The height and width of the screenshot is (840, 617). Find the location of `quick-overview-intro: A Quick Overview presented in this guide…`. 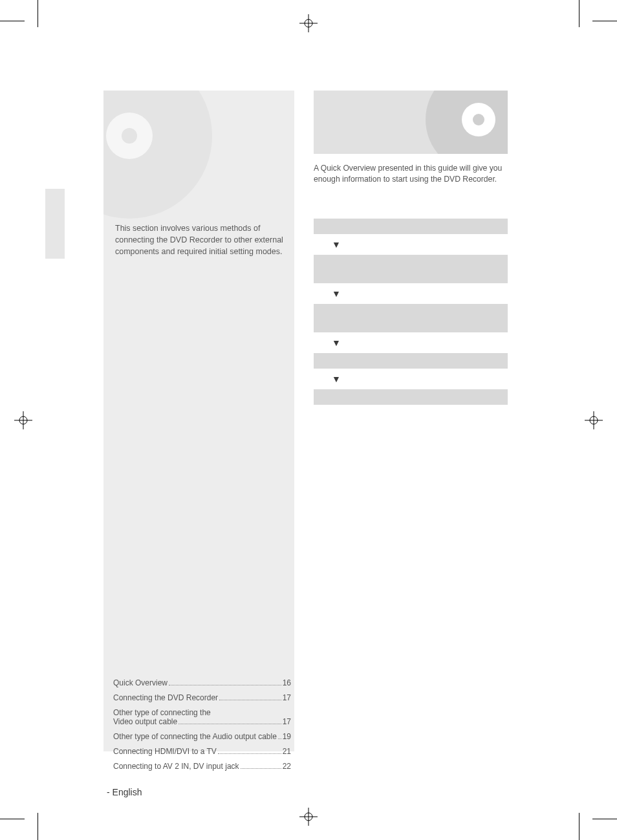

quick-overview-intro: A Quick Overview presented in this guide… is located at coordinates (411, 174).